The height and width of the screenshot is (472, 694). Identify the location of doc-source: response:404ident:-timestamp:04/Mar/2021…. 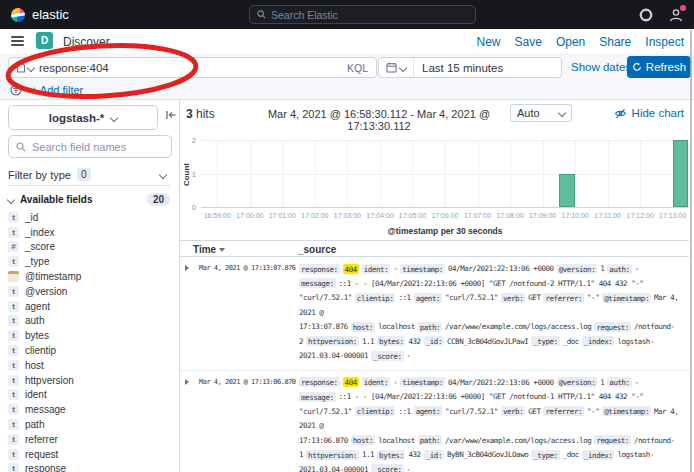
(494, 424).